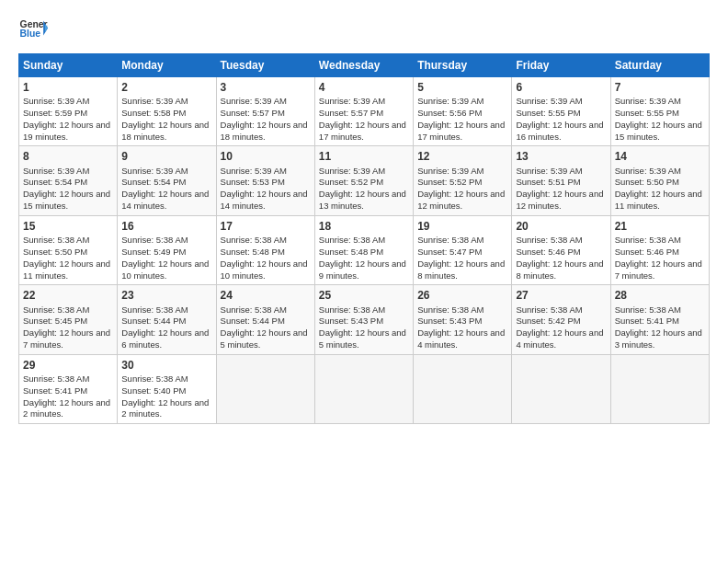  I want to click on calendar-cell: 9Sunrise: 5:39 AMSunset: 5:54 PMDaylight…, so click(167, 180).